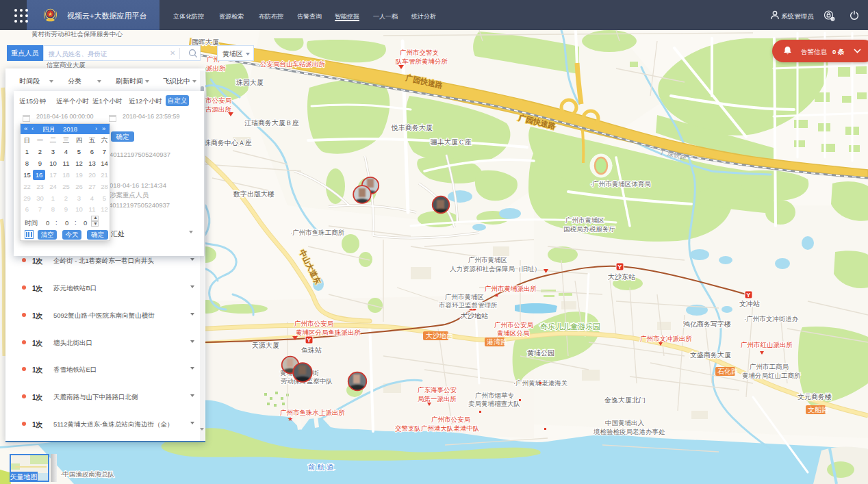  Describe the element at coordinates (815, 397) in the screenshot. I see `svg-text: 文元商务楼` at that location.